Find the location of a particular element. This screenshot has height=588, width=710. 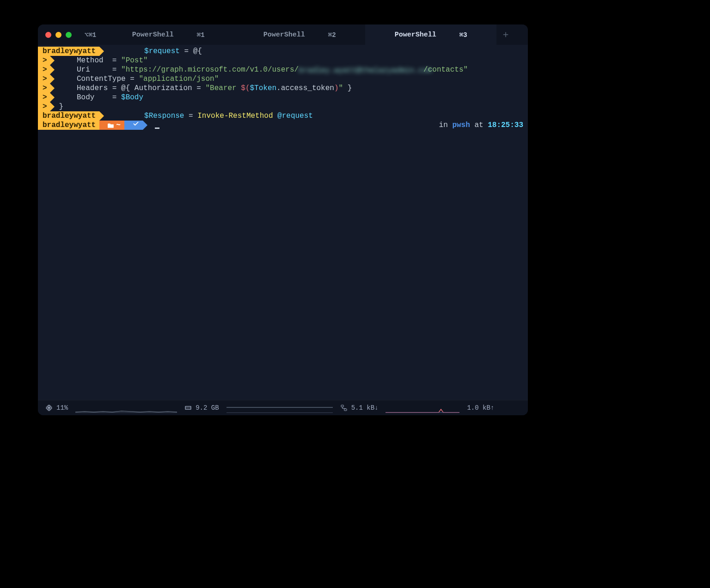

network-icon is located at coordinates (344, 408).